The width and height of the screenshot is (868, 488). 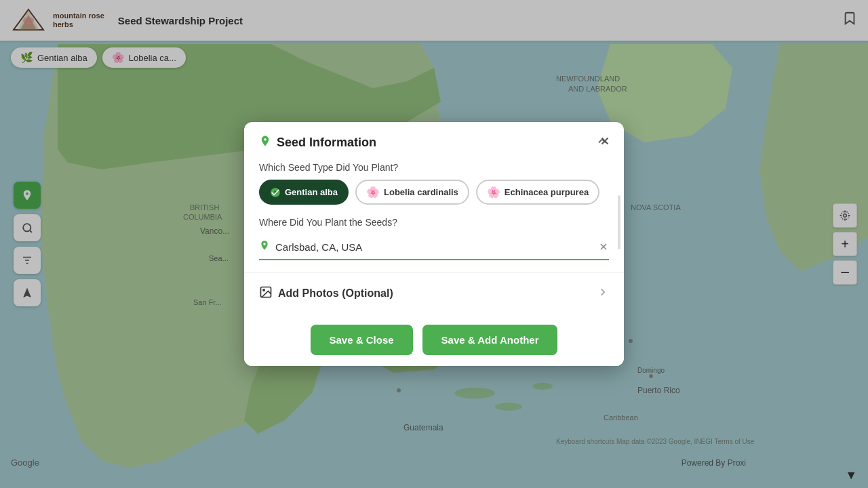 I want to click on save-close-button: Save & Close, so click(x=362, y=340).